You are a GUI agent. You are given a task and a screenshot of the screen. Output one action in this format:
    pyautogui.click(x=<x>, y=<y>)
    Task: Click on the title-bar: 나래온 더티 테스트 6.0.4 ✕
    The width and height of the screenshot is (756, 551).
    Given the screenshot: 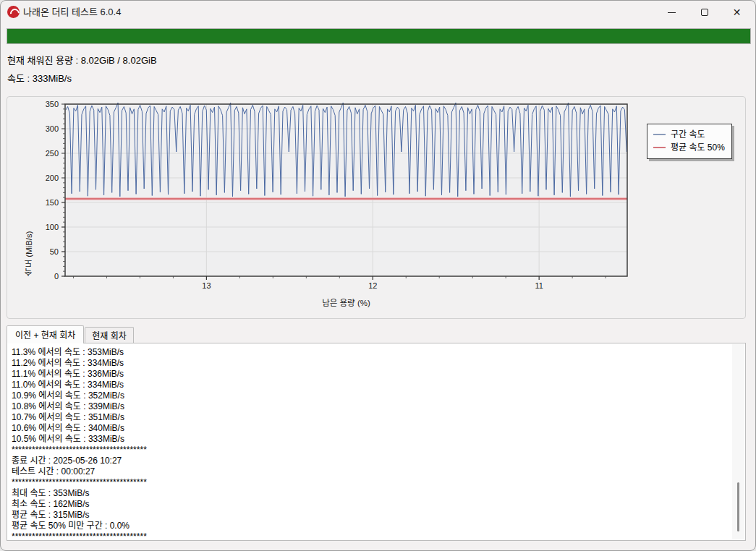 What is the action you would take?
    pyautogui.click(x=378, y=12)
    